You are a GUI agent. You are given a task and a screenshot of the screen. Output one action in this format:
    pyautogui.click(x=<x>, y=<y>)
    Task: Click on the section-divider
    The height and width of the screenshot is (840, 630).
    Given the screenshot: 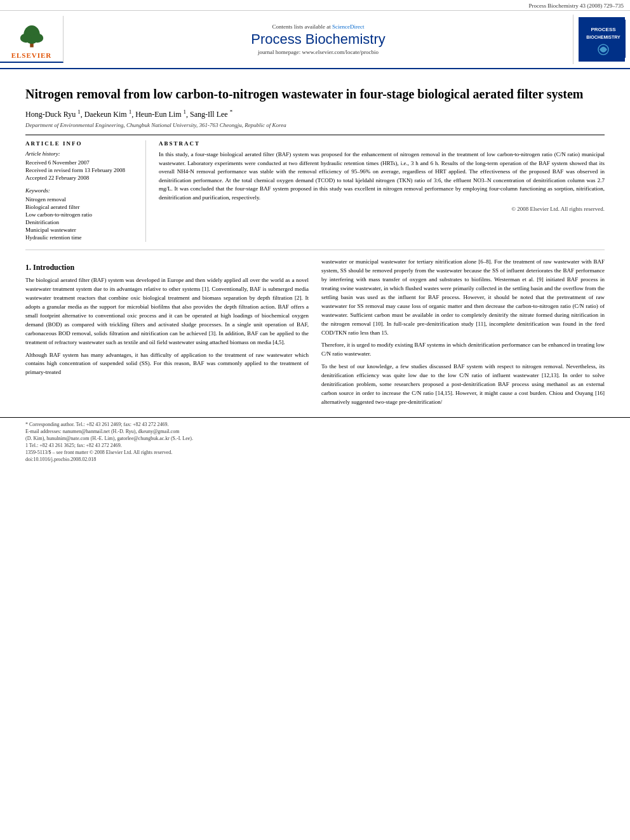 What is the action you would take?
    pyautogui.click(x=315, y=250)
    